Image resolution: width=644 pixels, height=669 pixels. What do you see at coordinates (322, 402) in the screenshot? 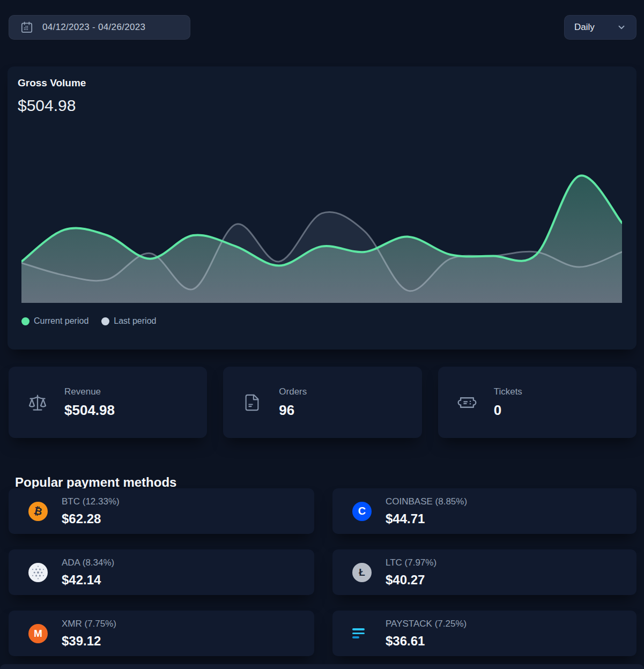
I see `stat-card-orders: Orders 96` at bounding box center [322, 402].